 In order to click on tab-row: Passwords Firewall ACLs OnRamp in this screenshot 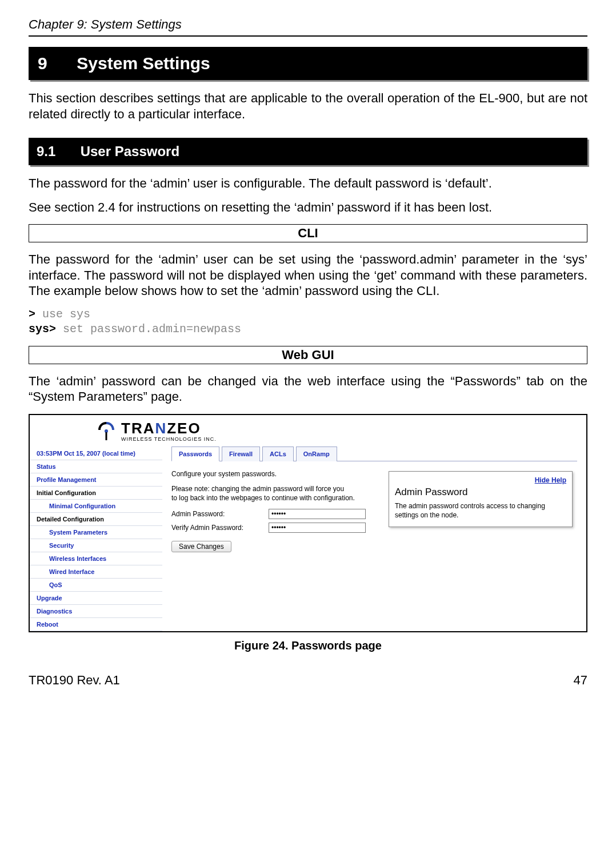, I will do `click(374, 454)`.